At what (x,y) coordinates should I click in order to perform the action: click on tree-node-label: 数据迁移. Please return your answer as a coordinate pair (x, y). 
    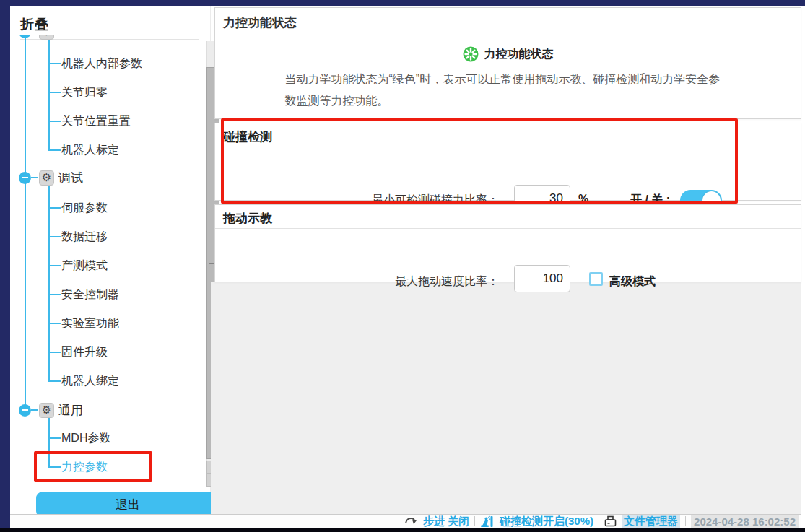
    Looking at the image, I should click on (84, 237).